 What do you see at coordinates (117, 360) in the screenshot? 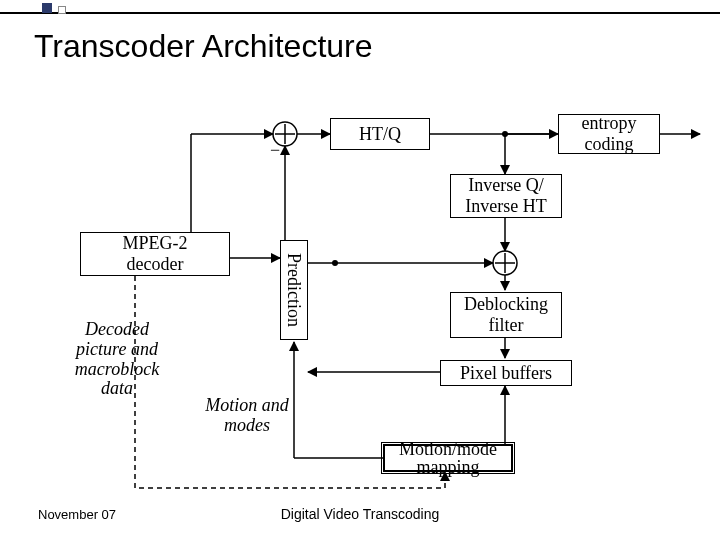
I see `decoded-data-label: Decoded picture and macroblock data` at bounding box center [117, 360].